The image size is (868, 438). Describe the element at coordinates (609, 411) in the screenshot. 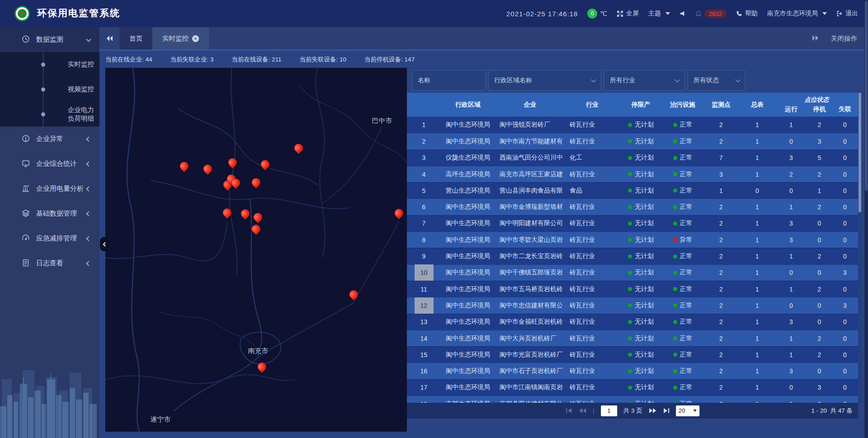

I see `page-number-input` at that location.